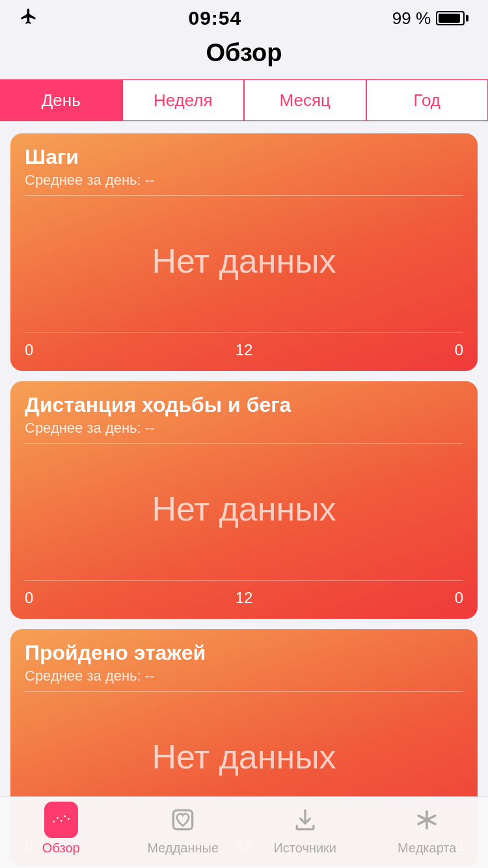 This screenshot has height=868, width=488. Describe the element at coordinates (431, 18) in the screenshot. I see `status-right: 99 %` at that location.